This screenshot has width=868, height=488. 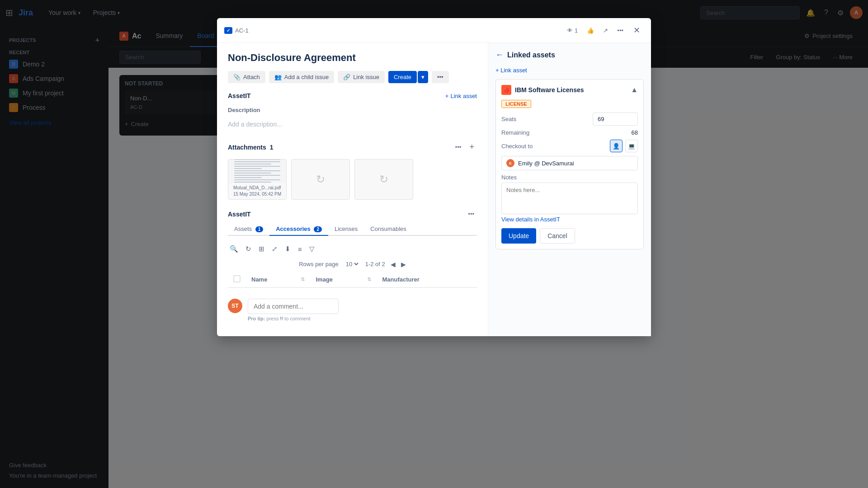 I want to click on thumbsup-icon: 👍, so click(x=590, y=31).